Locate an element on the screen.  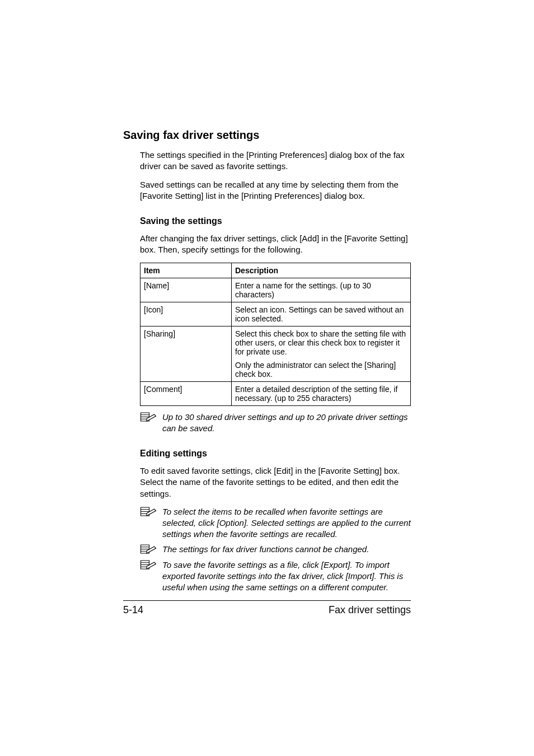
footer-page-number: 5-14 is located at coordinates (133, 610).